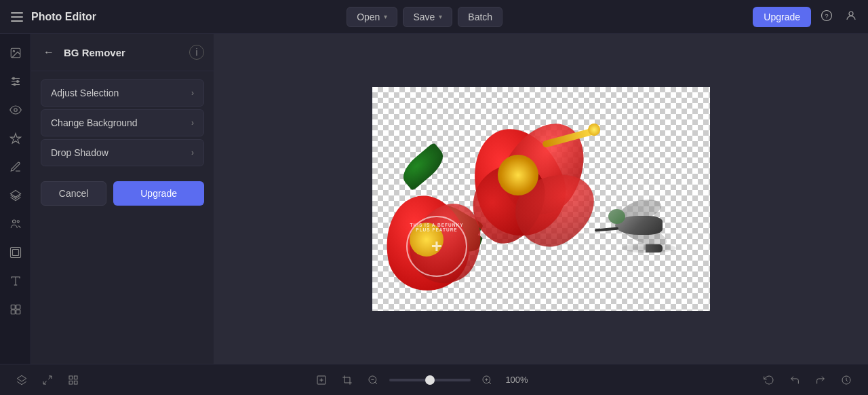  I want to click on hummingbird, so click(642, 223).